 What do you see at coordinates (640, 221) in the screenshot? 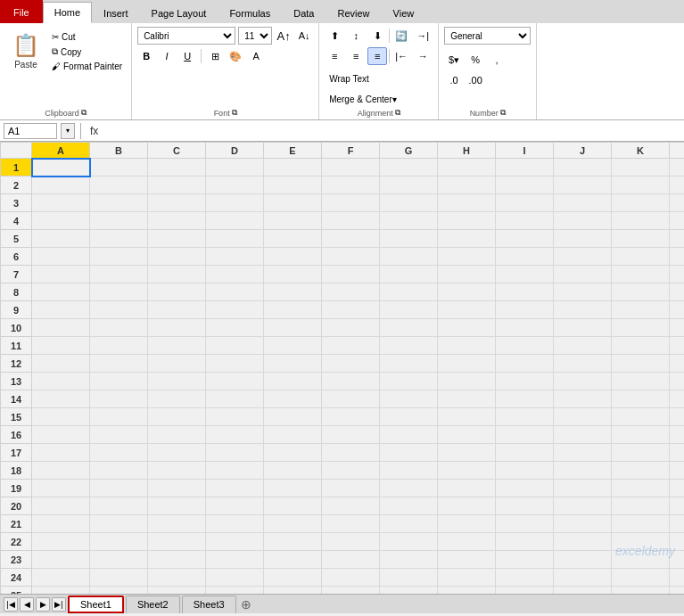
I see `cell-K4` at bounding box center [640, 221].